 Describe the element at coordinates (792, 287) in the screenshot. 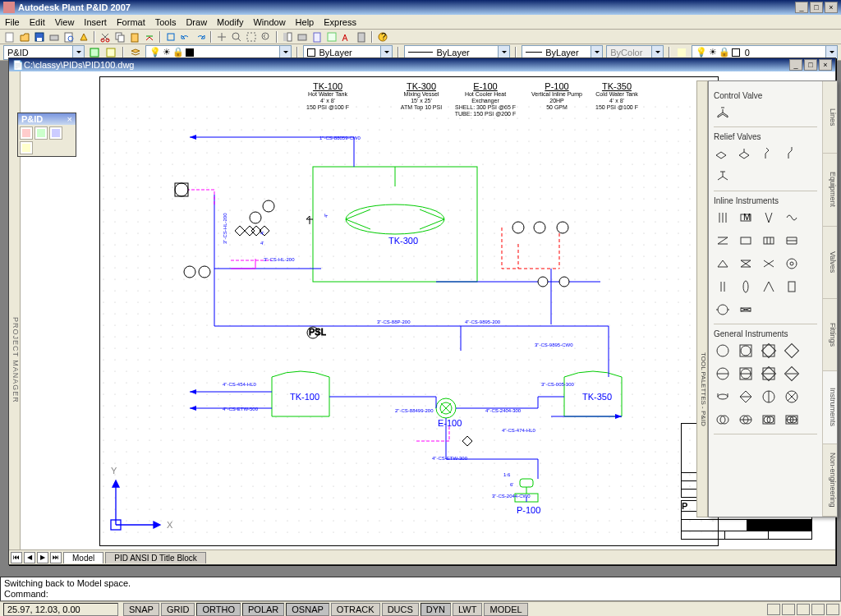

I see `palette-ii16-icon` at that location.